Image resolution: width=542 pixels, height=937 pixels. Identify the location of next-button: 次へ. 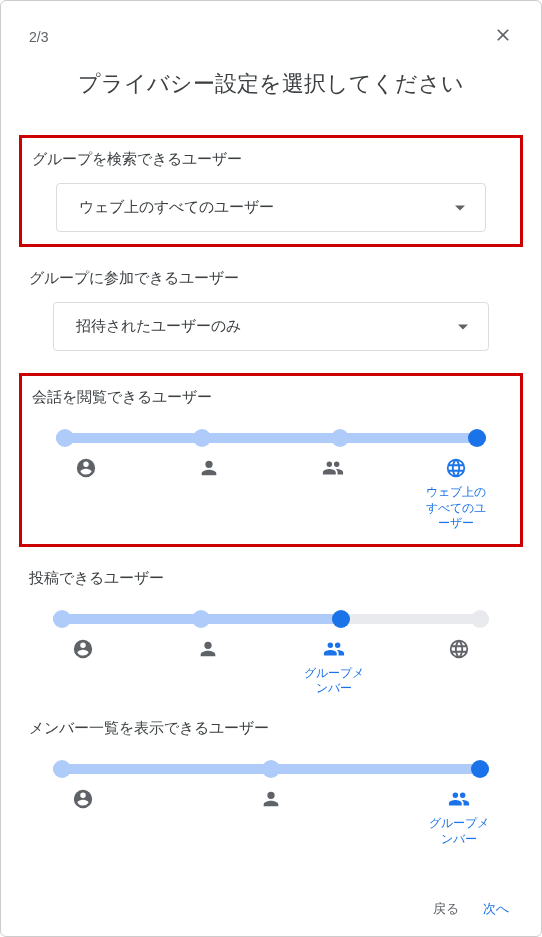
(496, 909).